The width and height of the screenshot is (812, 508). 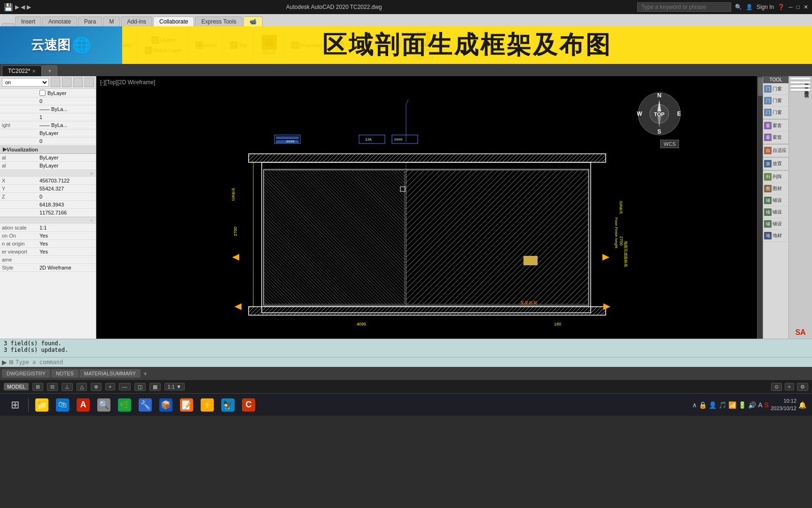 I want to click on ribbon-tab-home, so click(x=8, y=24).